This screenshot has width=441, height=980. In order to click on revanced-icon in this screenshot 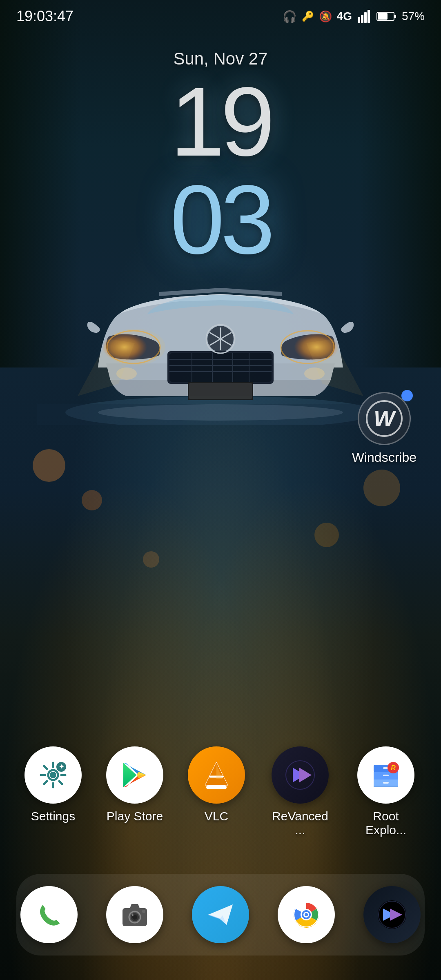, I will do `click(300, 775)`.